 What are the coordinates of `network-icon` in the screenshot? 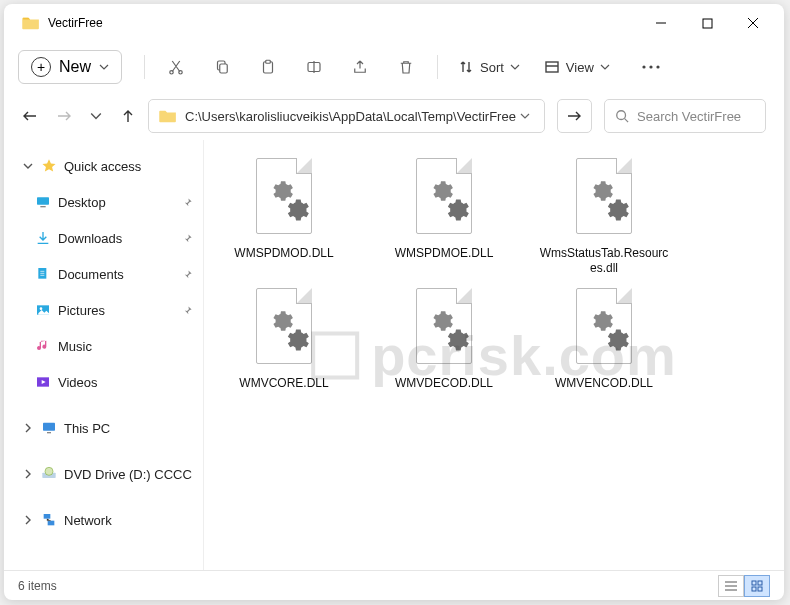 It's located at (49, 520).